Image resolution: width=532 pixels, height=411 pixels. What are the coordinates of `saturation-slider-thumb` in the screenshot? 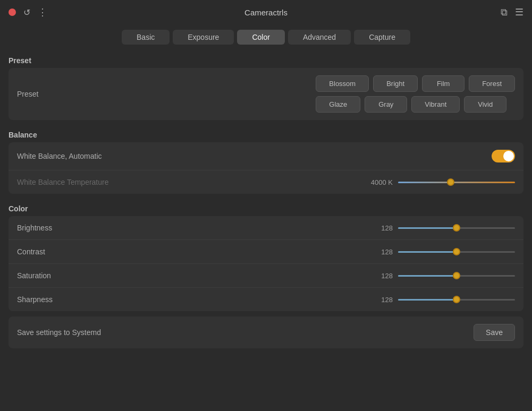 It's located at (457, 276).